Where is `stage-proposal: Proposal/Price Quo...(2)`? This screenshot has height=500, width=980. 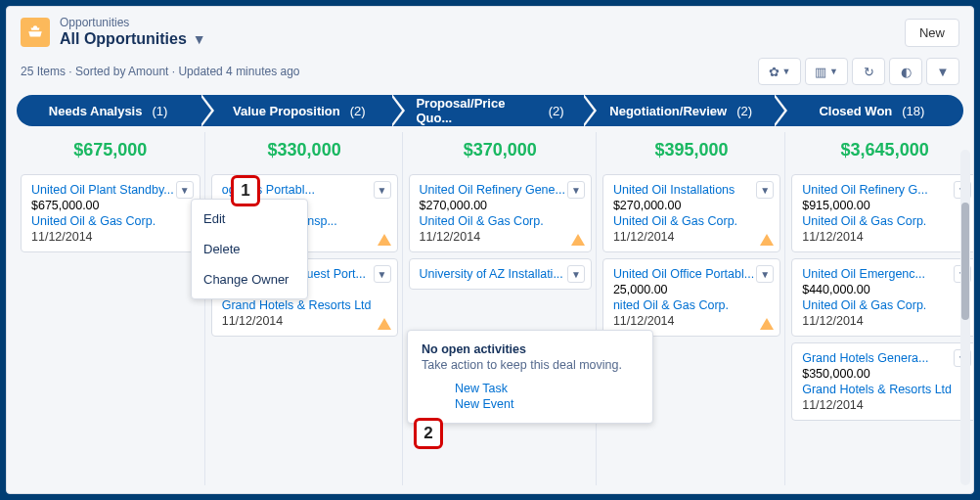 stage-proposal: Proposal/Price Quo...(2) is located at coordinates (485, 111).